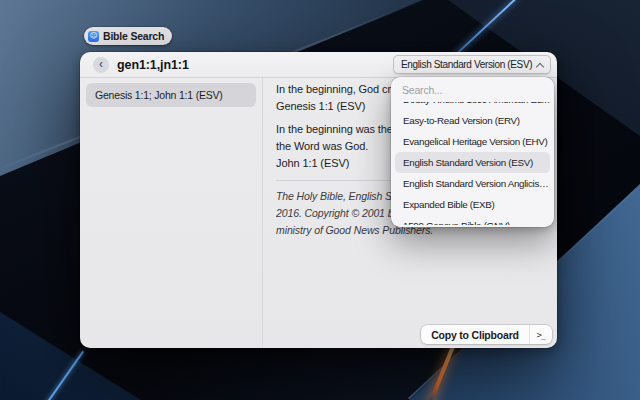 The height and width of the screenshot is (400, 640). I want to click on version-option: 1599 Geneva Bible (GNV), so click(472, 220).